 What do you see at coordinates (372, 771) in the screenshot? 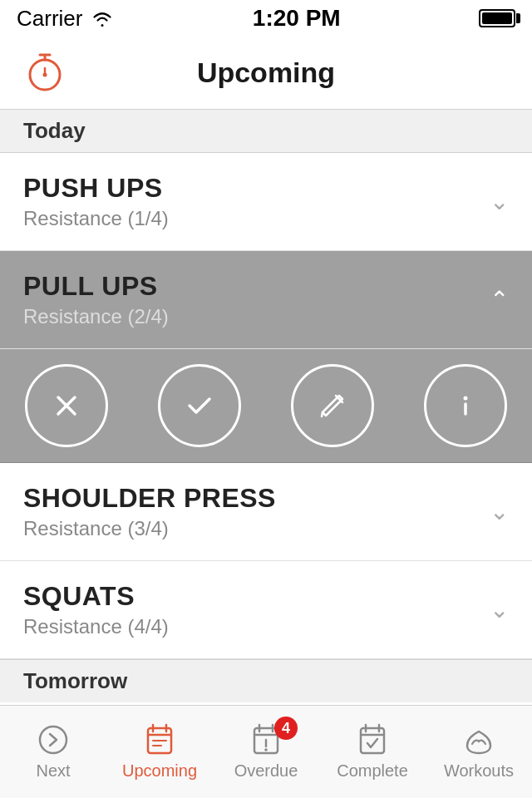
I see `tab-complete-label: Complete` at bounding box center [372, 771].